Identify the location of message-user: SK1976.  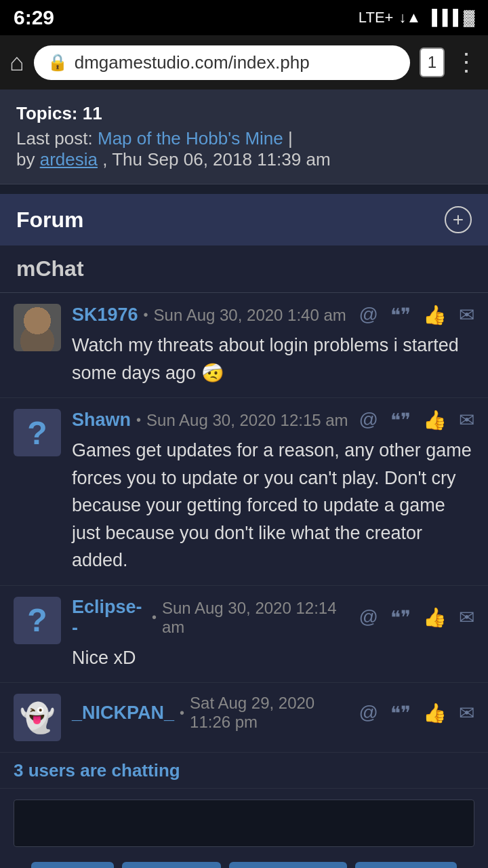
(105, 315).